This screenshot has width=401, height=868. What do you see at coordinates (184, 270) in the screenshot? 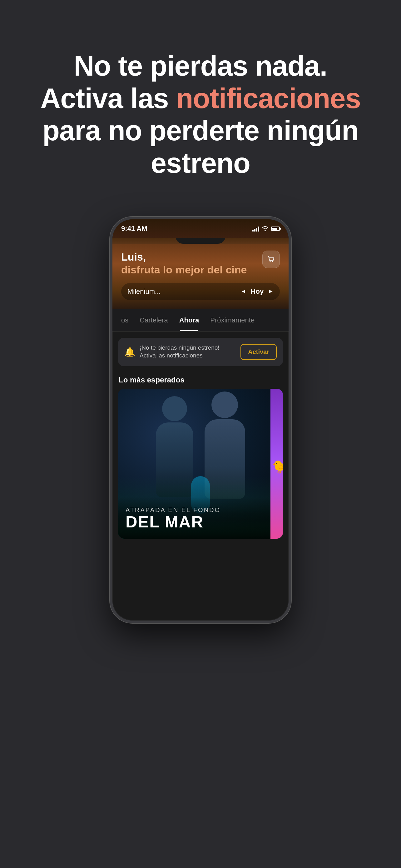
I see `greeting-subtitle: disfruta lo mejor del cine` at bounding box center [184, 270].